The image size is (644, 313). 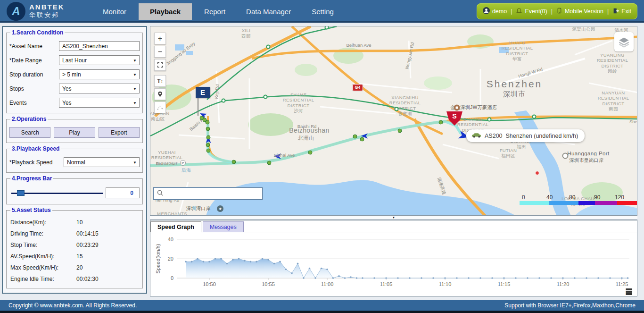 I want to click on red-poi-marker, so click(x=537, y=173).